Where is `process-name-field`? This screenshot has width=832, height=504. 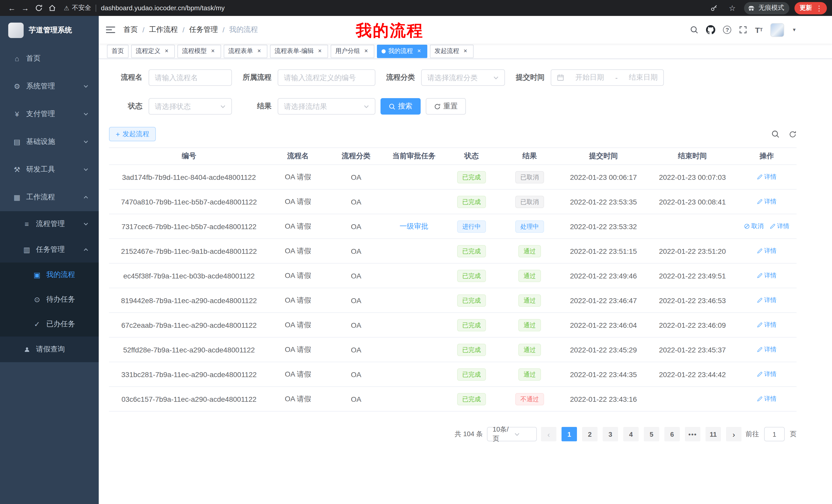 process-name-field is located at coordinates (190, 78).